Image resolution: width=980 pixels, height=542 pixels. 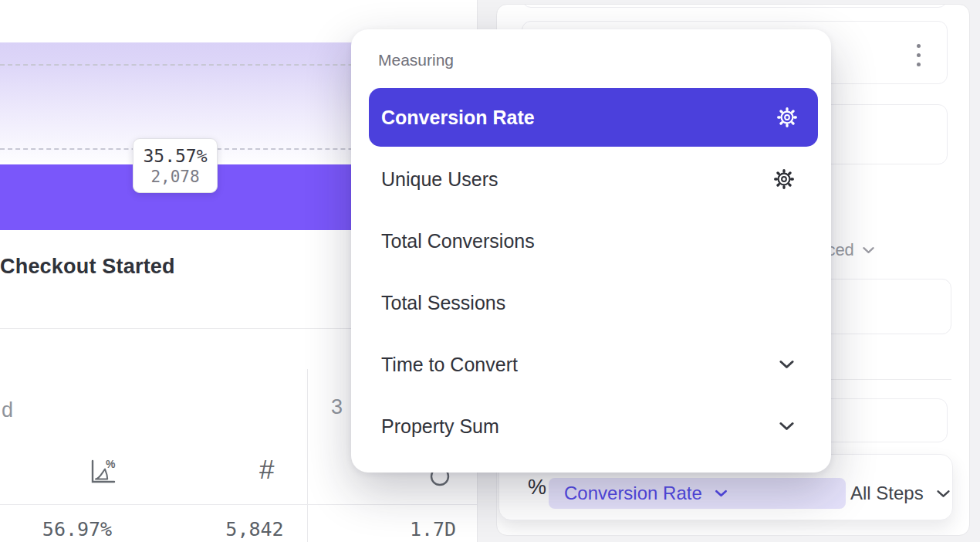 What do you see at coordinates (593, 241) in the screenshot?
I see `menu-item-total-conversions: Total Conversions` at bounding box center [593, 241].